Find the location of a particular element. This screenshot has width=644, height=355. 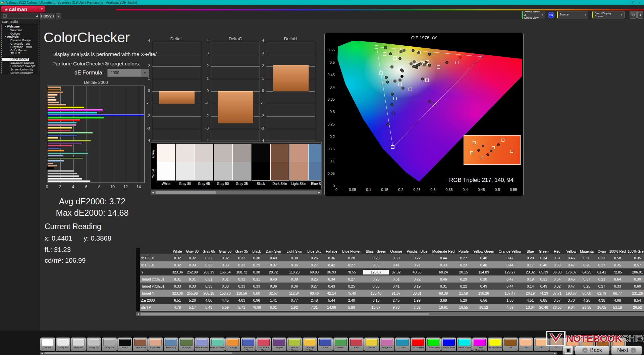

table-cell: 2.45 is located at coordinates (396, 300).